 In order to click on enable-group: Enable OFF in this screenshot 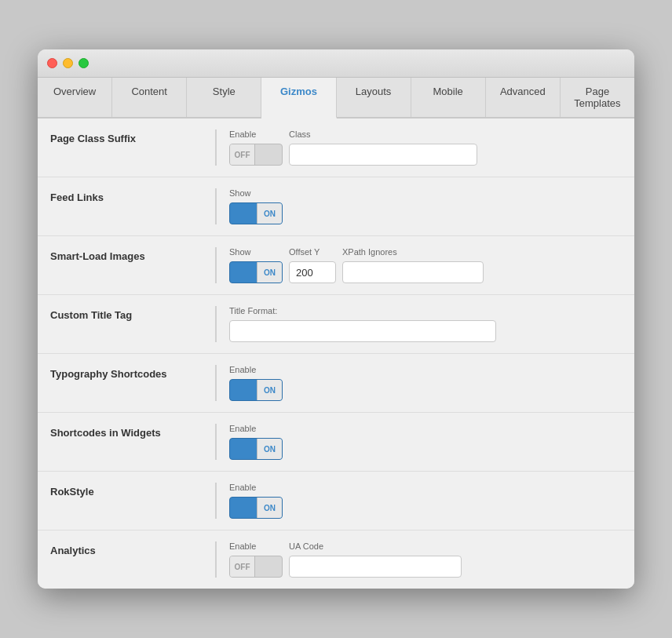, I will do `click(256, 148)`.